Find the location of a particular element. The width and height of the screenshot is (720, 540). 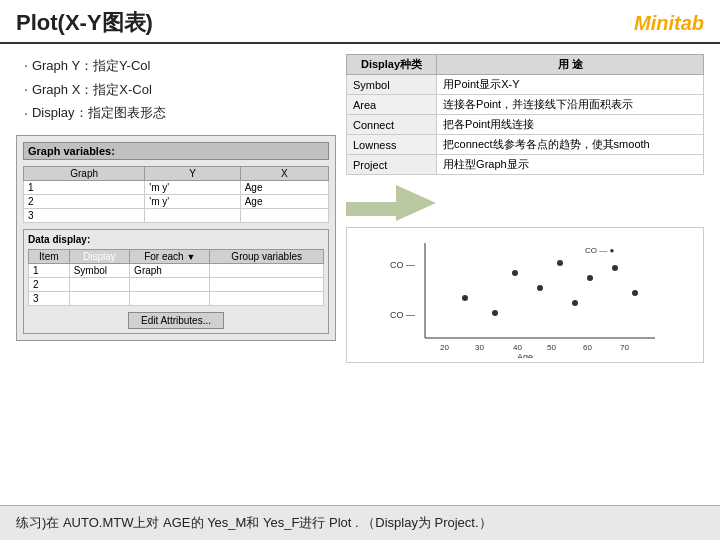

display-row-area: Area 连接各Point，并连接线下沿用面积表示 is located at coordinates (526, 105).